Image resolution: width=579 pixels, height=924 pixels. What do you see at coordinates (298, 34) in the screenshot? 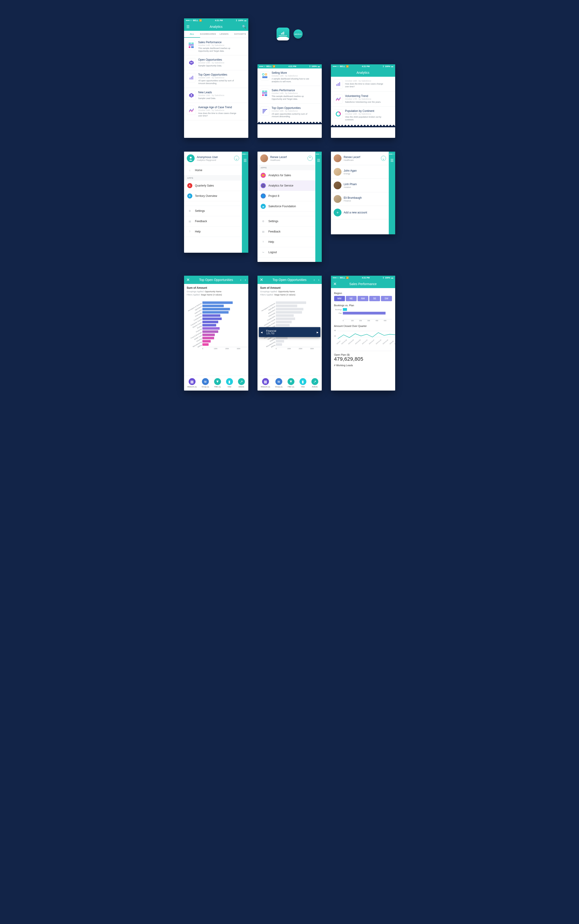
I see `app-icon-round: salesforce` at bounding box center [298, 34].